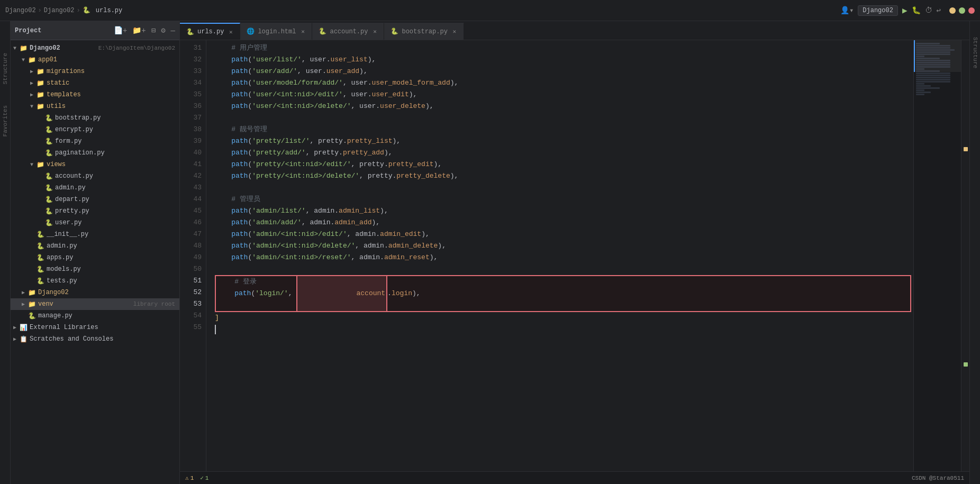 The height and width of the screenshot is (484, 980). What do you see at coordinates (115, 211) in the screenshot?
I see `label-pretty-py: pretty.py` at bounding box center [115, 211].